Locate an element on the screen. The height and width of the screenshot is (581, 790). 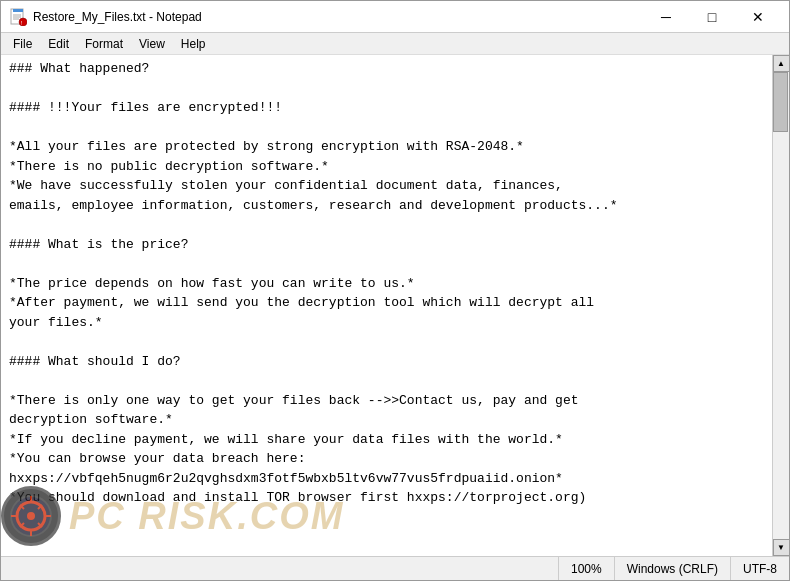
minimize-button: ─ is located at coordinates (666, 17).